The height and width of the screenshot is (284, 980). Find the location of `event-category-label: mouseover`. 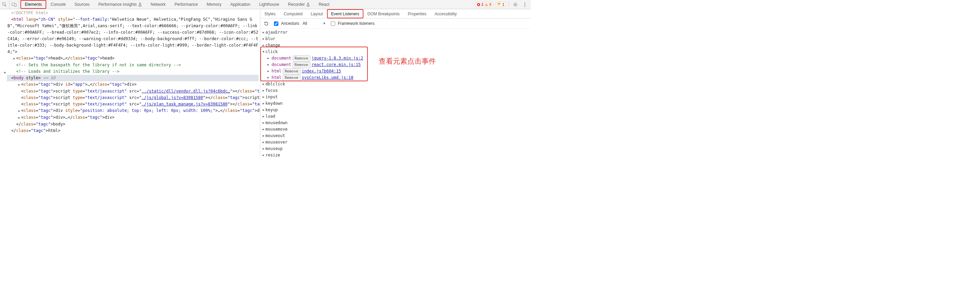

event-category-label: mouseover is located at coordinates (277, 142).